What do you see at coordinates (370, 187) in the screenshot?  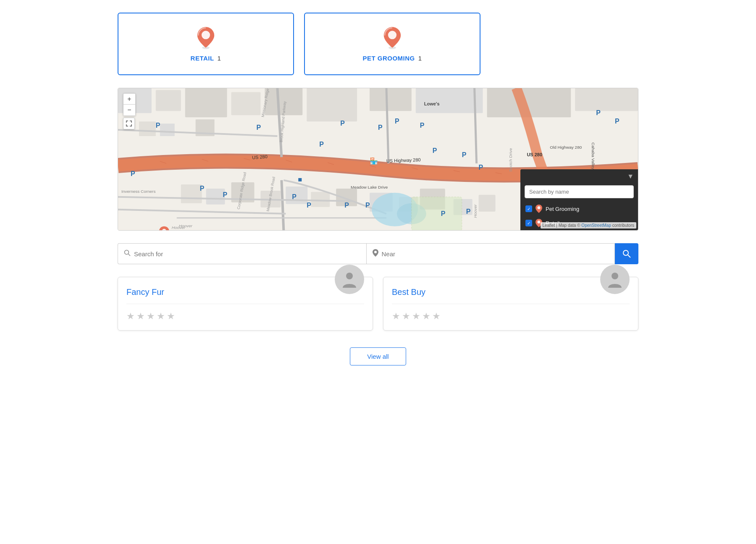 I see `svg-text: Meadow Lake Drive` at bounding box center [370, 187].